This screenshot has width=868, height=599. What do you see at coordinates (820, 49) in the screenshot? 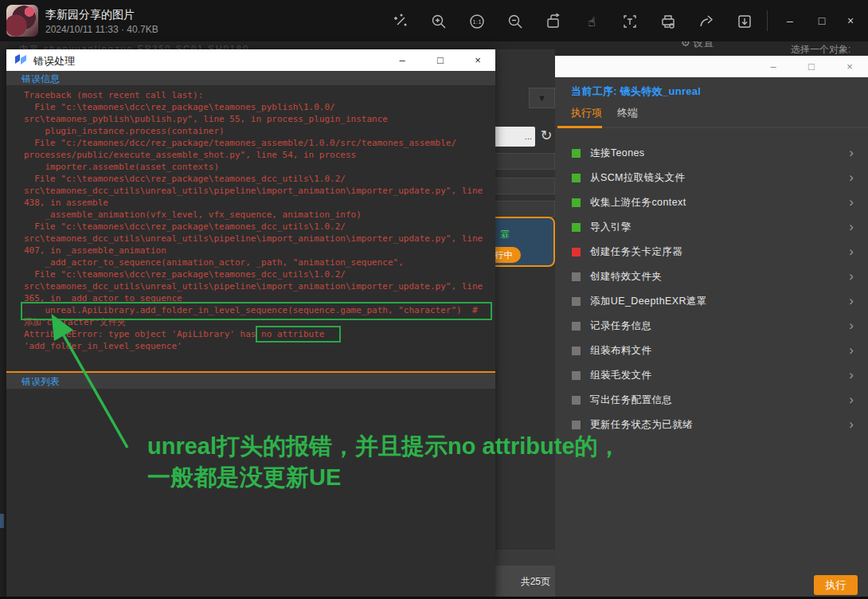
I see `select-hint: 选择一个对象:` at bounding box center [820, 49].